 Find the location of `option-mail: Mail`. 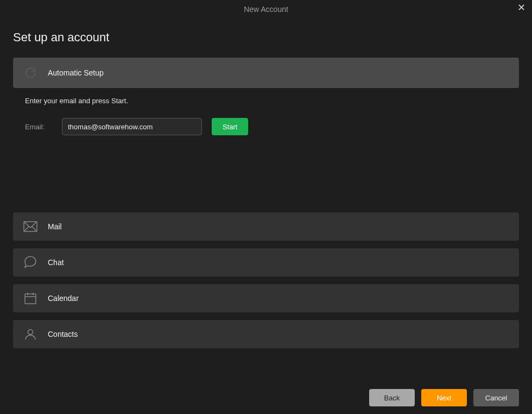

option-mail: Mail is located at coordinates (266, 227).